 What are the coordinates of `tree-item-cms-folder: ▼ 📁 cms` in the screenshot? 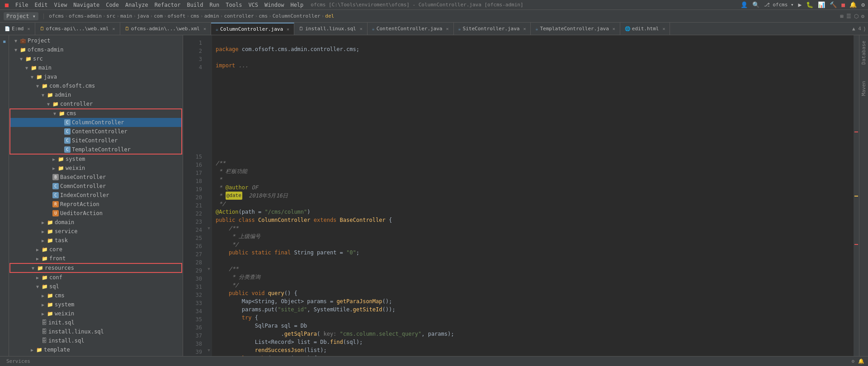 It's located at (96, 113).